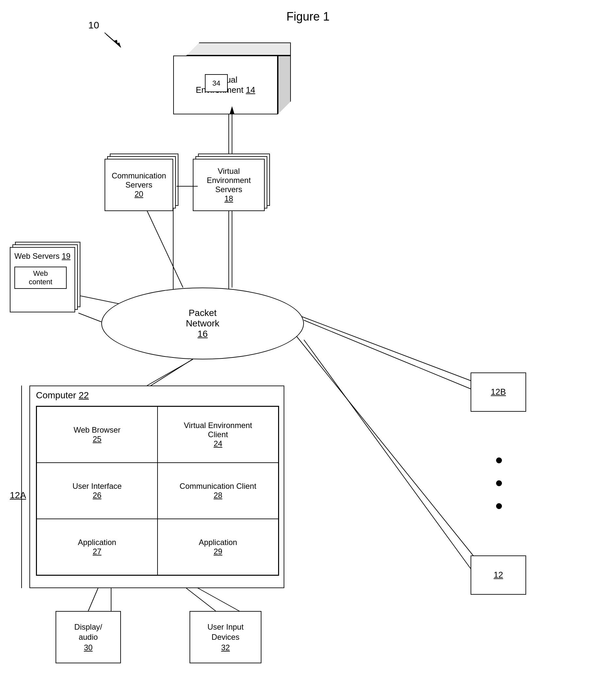 This screenshot has height=678, width=616. I want to click on computer22-grid: Web Browser25 Virtual EnvironmentClient …, so click(157, 491).